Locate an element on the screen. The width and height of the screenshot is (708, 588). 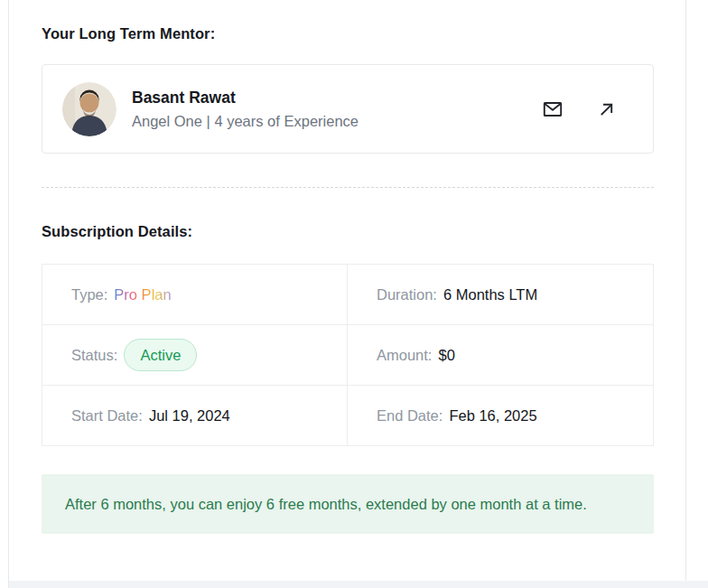
bottom-strip is located at coordinates (359, 584).